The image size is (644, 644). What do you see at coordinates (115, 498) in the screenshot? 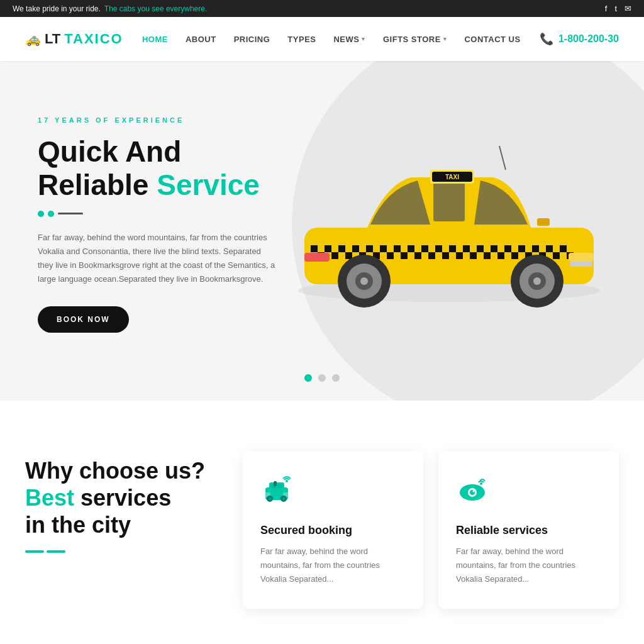
I see `features-title: Why choose us? Best services in the city` at bounding box center [115, 498].